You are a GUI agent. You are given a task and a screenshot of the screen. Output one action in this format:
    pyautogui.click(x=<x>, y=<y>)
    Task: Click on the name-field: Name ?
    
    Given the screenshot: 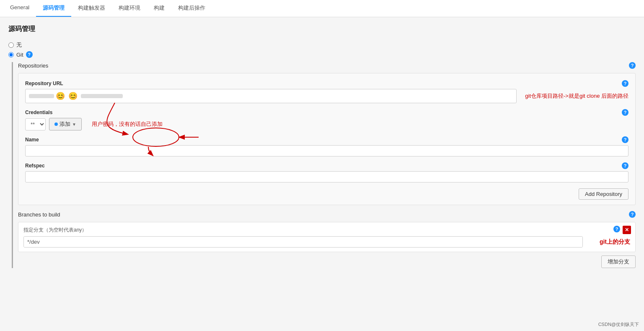 What is the action you would take?
    pyautogui.click(x=327, y=146)
    